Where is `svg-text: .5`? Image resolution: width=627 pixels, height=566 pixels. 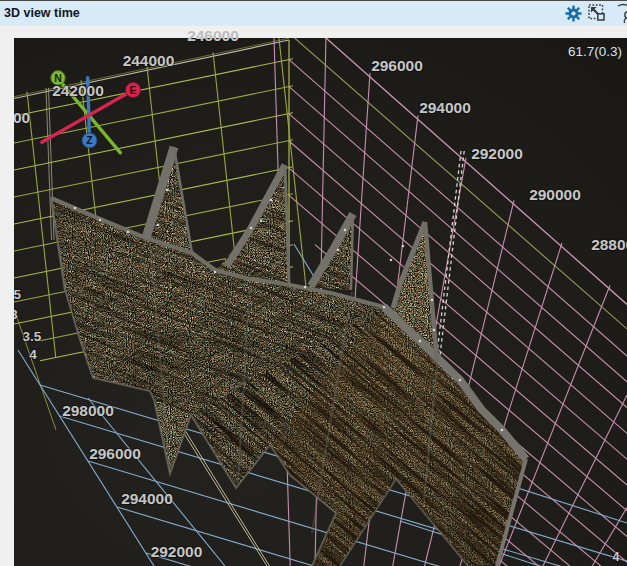 svg-text: .5 is located at coordinates (16, 294).